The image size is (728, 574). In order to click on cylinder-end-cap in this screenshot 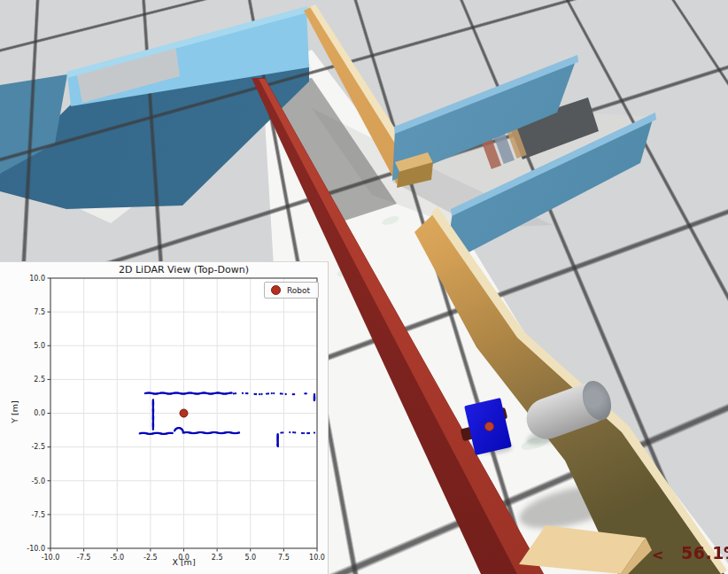, I will do `click(597, 400)`.